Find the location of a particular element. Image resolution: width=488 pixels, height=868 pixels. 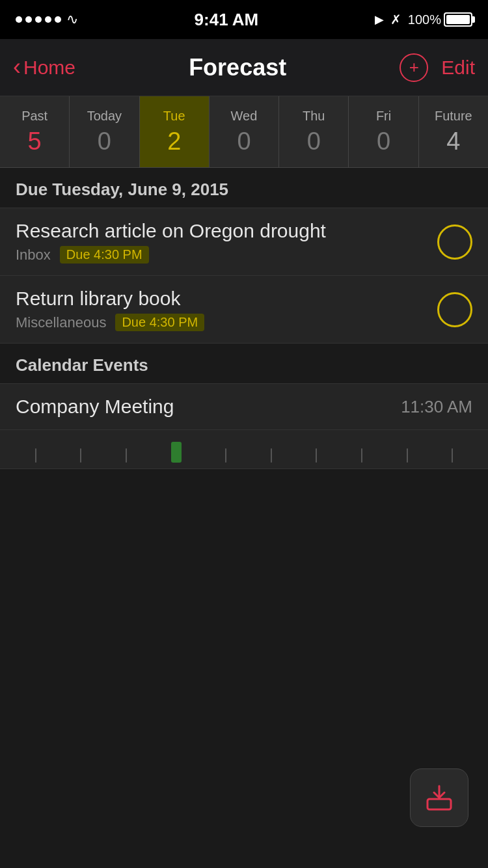

event-time-1: 11:30 AM is located at coordinates (437, 407).